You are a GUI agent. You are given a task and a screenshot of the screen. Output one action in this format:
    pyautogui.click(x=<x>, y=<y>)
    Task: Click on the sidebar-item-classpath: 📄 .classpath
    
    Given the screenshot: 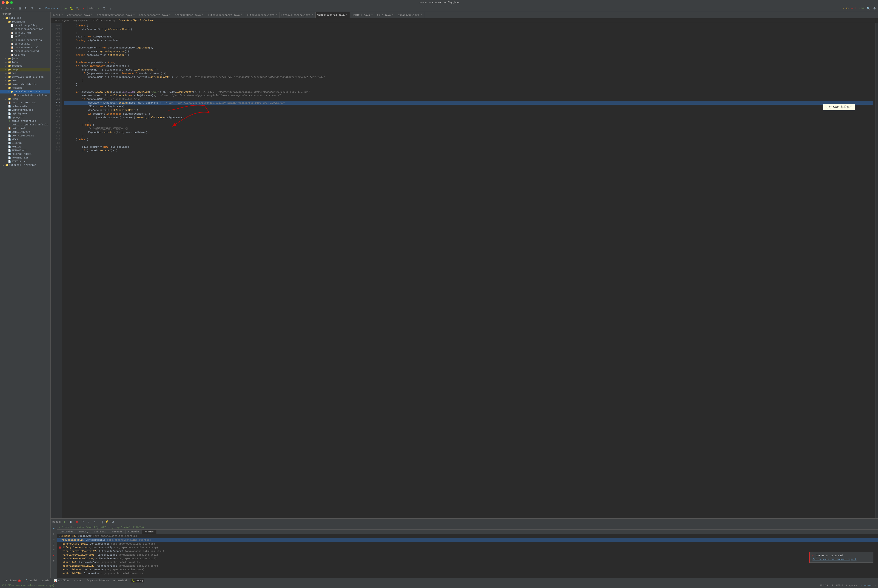 What is the action you would take?
    pyautogui.click(x=25, y=106)
    